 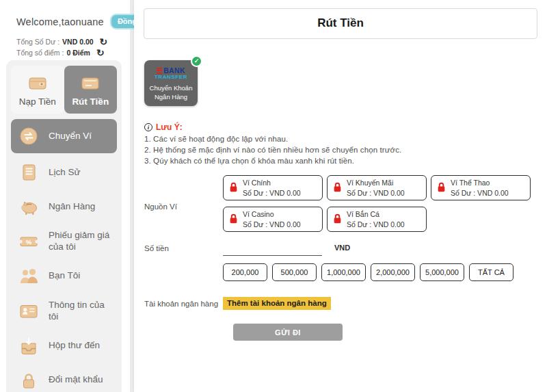 I want to click on sidebar-item-chuyen-vi: Chuyển Ví, so click(x=64, y=136).